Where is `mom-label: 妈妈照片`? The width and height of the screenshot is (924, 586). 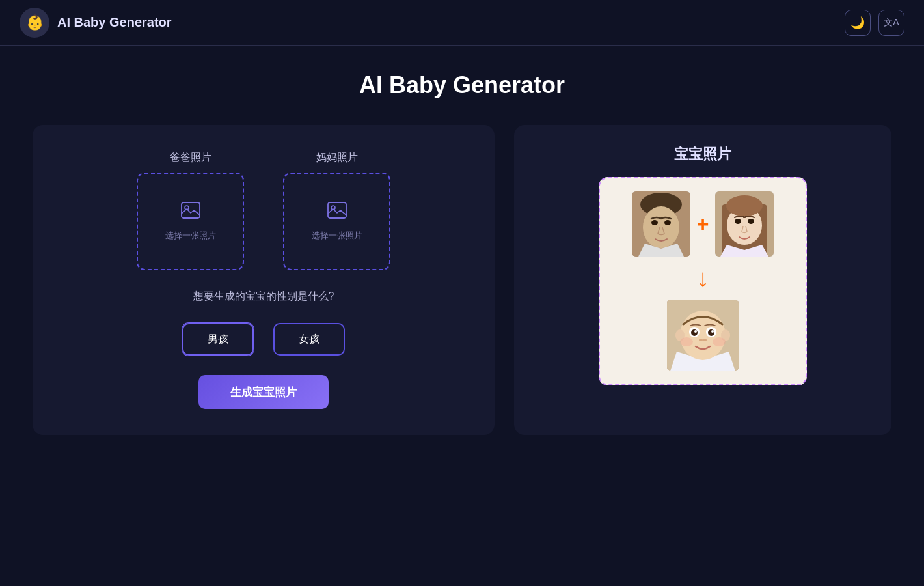
mom-label: 妈妈照片 is located at coordinates (337, 158).